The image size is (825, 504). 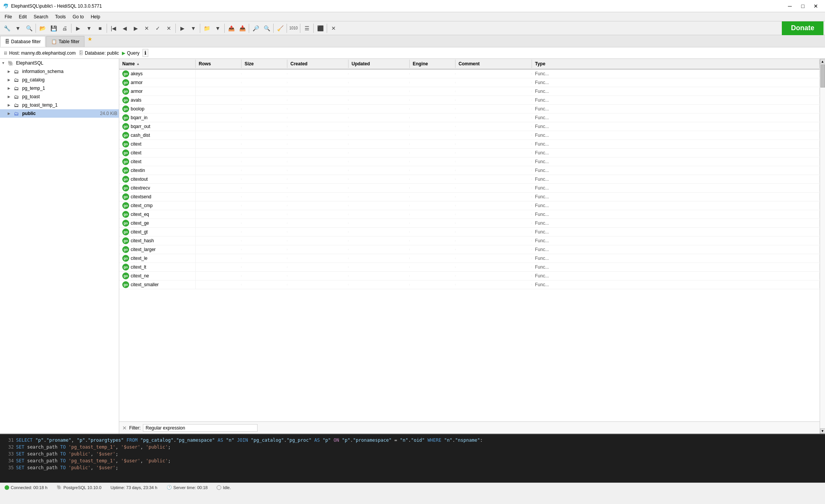 What do you see at coordinates (307, 28) in the screenshot?
I see `list-btn: ☰` at bounding box center [307, 28].